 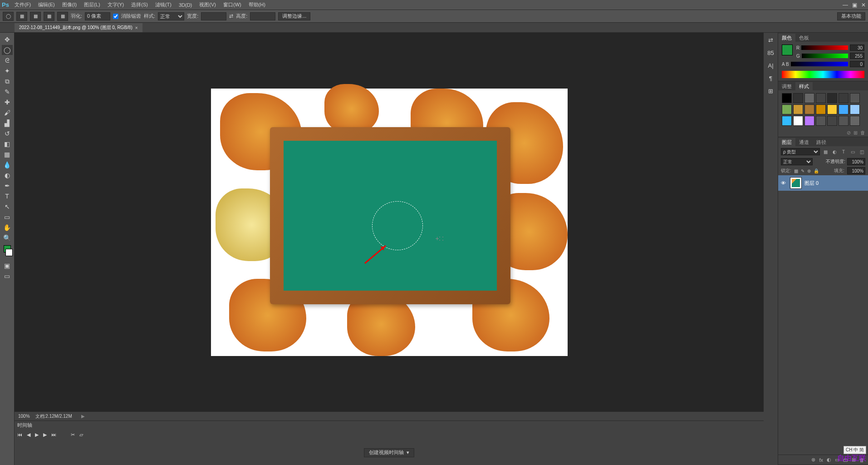 I want to click on lock-all-icon: 🔒, so click(x=816, y=171).